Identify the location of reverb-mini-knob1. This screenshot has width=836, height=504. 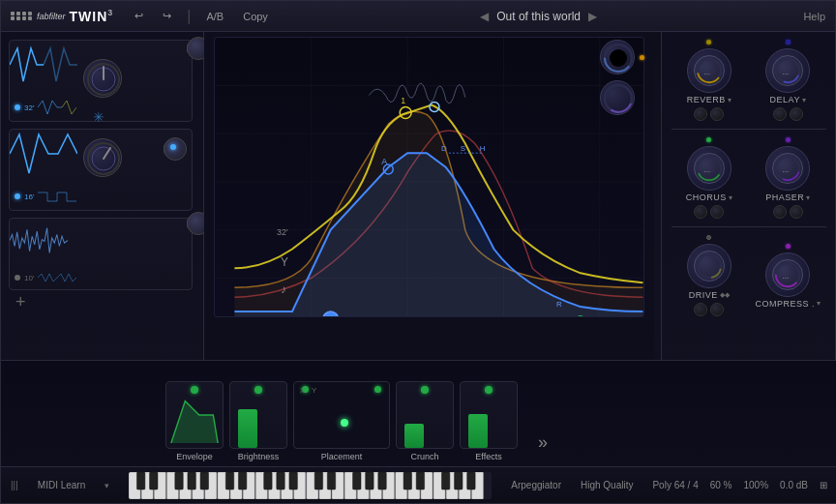
(701, 114).